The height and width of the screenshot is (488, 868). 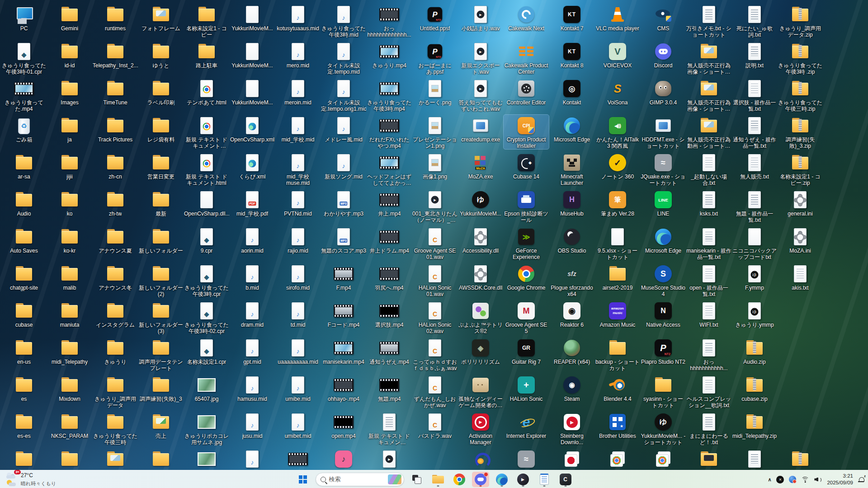 I want to click on desktop-icon: malib, so click(x=70, y=277).